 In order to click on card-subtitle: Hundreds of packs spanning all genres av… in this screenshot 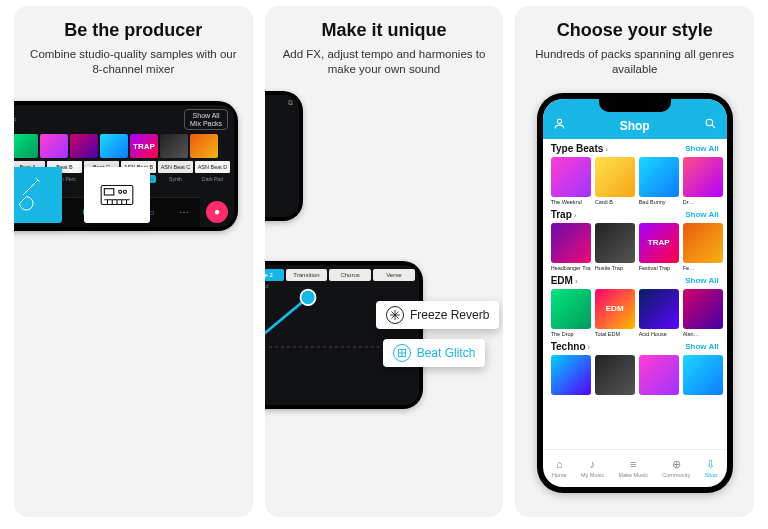, I will do `click(635, 62)`.